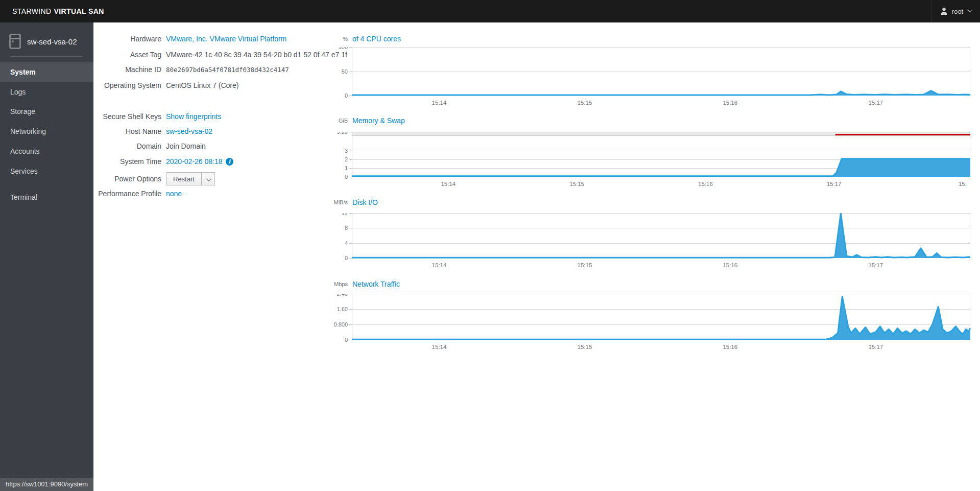  I want to click on svg-text: 5.20, so click(342, 133).